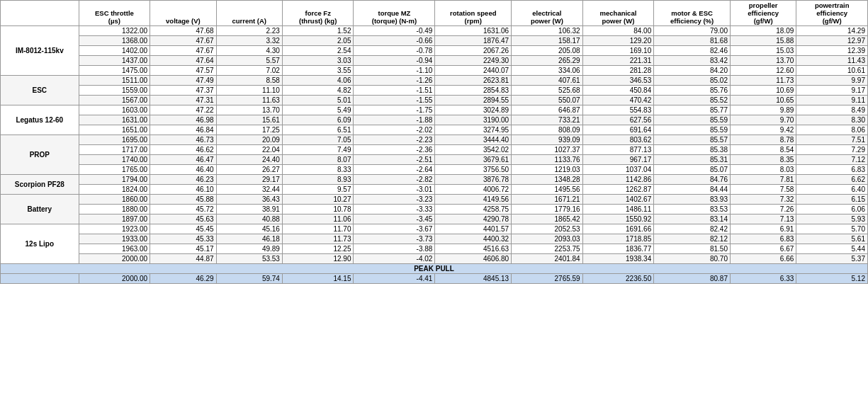  Describe the element at coordinates (317, 279) in the screenshot. I see `peak-force-cell: 14.15` at that location.